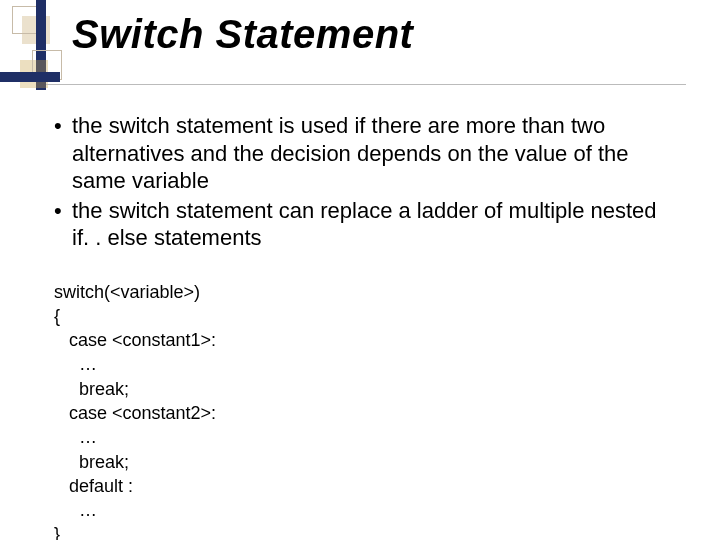 The image size is (720, 540). I want to click on code-line: case <constant2>:, so click(364, 413).